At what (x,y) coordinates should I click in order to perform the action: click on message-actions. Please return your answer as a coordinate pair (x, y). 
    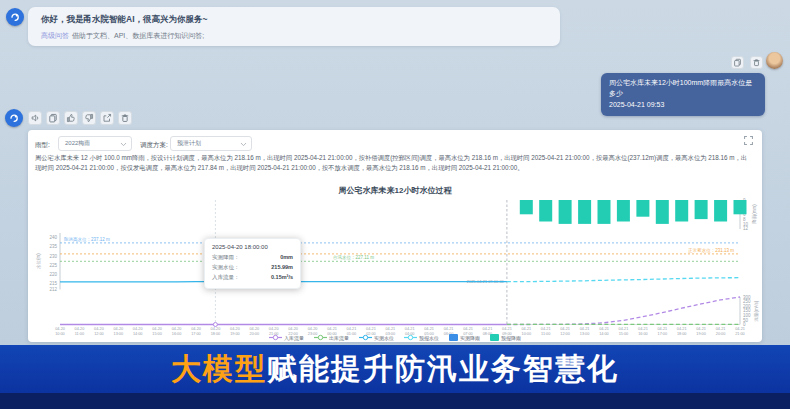
    Looking at the image, I should click on (747, 62).